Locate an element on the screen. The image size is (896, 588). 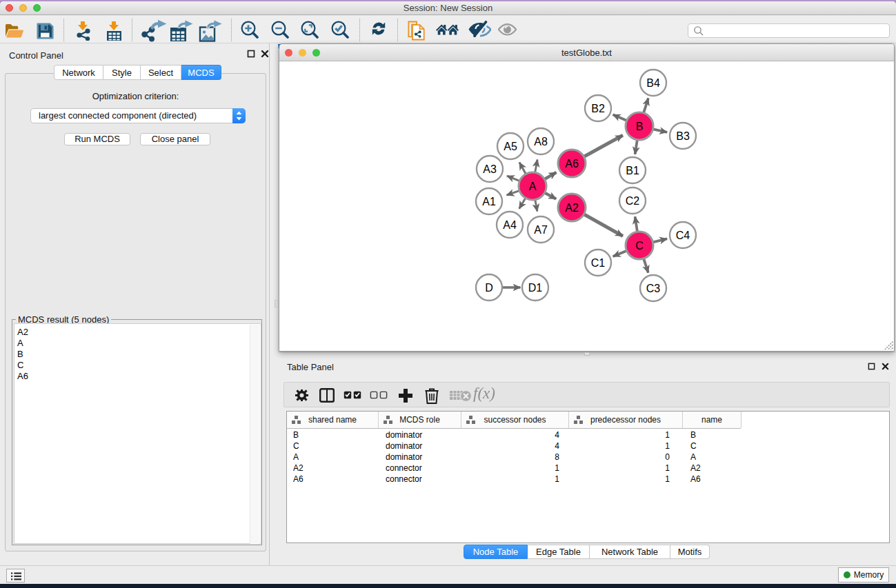
svg-text: A7 is located at coordinates (541, 230).